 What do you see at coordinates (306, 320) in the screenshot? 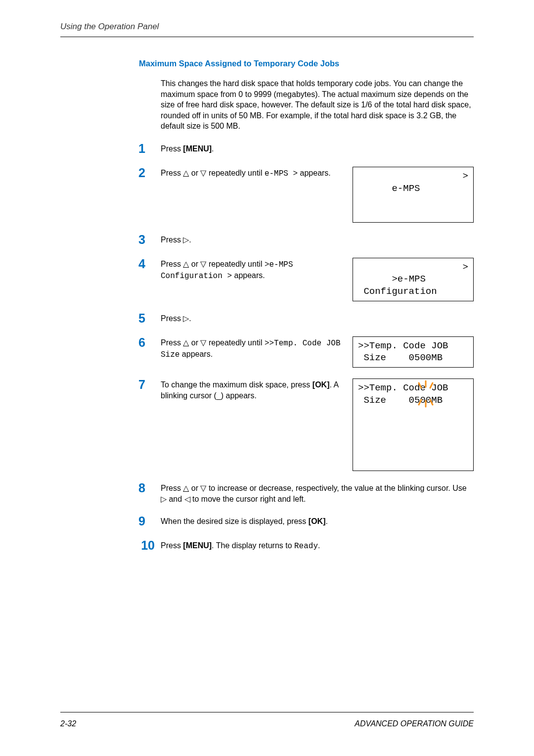
I see `step-5: 5 Press ▷.` at bounding box center [306, 320].